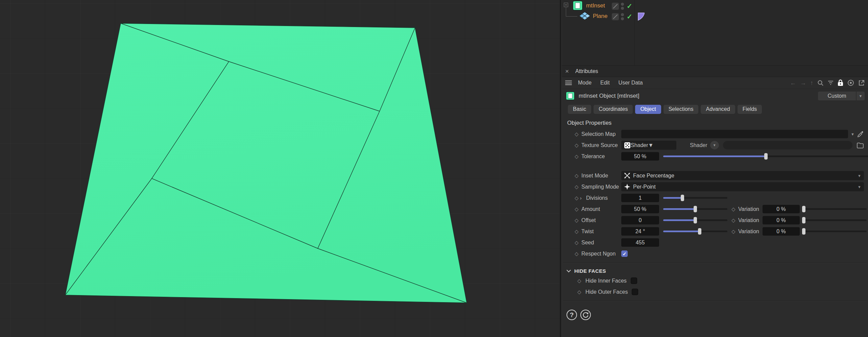 The image size is (868, 337). Describe the element at coordinates (640, 220) in the screenshot. I see `offset-value-field: 0` at that location.